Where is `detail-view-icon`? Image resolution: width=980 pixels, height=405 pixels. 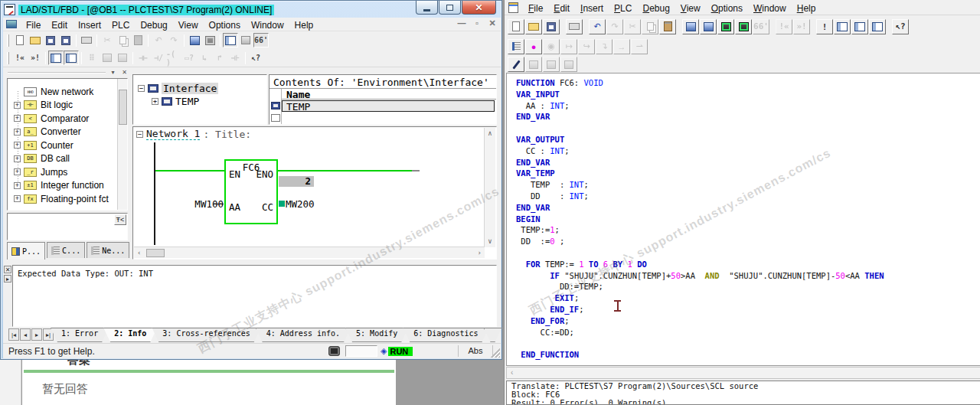
detail-view-icon is located at coordinates (71, 58).